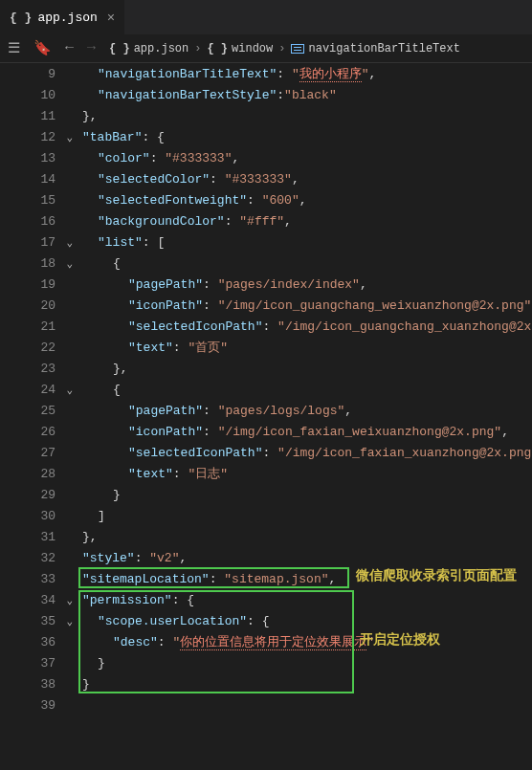  What do you see at coordinates (67, 17) in the screenshot?
I see `tab-filename: app.json` at bounding box center [67, 17].